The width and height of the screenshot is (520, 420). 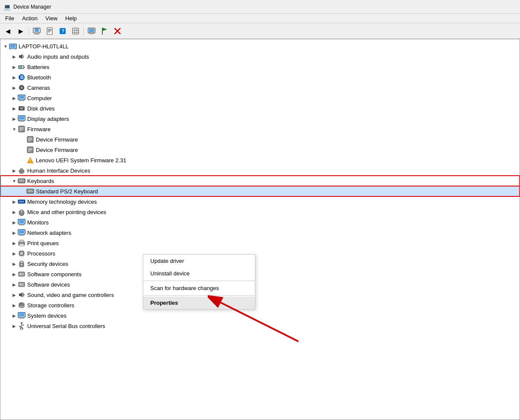 What do you see at coordinates (260, 57) in the screenshot?
I see `tree-item-audio: ▶ Audio inputs and outputs` at bounding box center [260, 57].